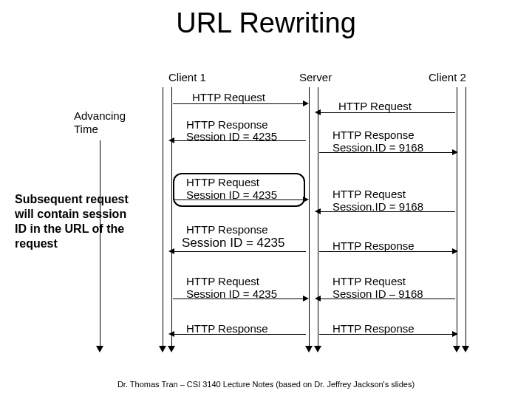 The height and width of the screenshot is (399, 532). Describe the element at coordinates (309, 349) in the screenshot. I see `server-arrow-a` at that location.